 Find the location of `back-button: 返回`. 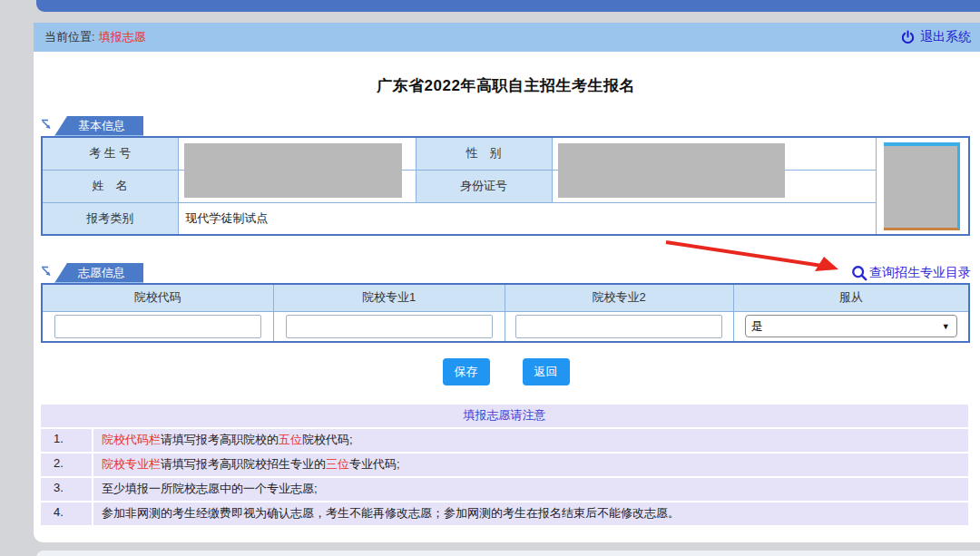

back-button: 返回 is located at coordinates (546, 372).